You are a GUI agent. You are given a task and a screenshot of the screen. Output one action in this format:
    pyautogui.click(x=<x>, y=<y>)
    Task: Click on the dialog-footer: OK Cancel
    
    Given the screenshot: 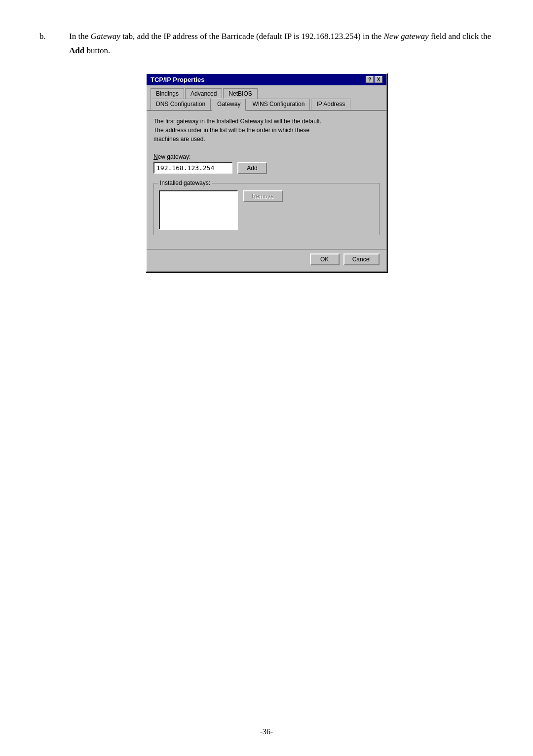 What is the action you would take?
    pyautogui.click(x=266, y=260)
    